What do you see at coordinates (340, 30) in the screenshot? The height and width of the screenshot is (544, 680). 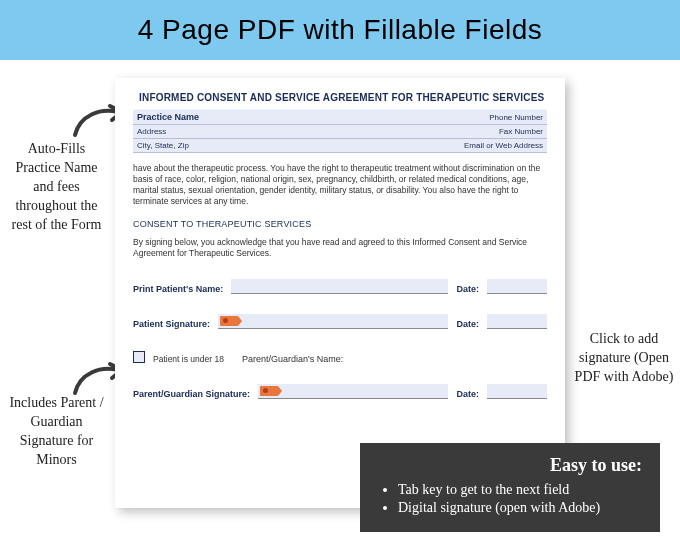 I see `banner: 4 Page PDF with Fillable Fields` at bounding box center [340, 30].